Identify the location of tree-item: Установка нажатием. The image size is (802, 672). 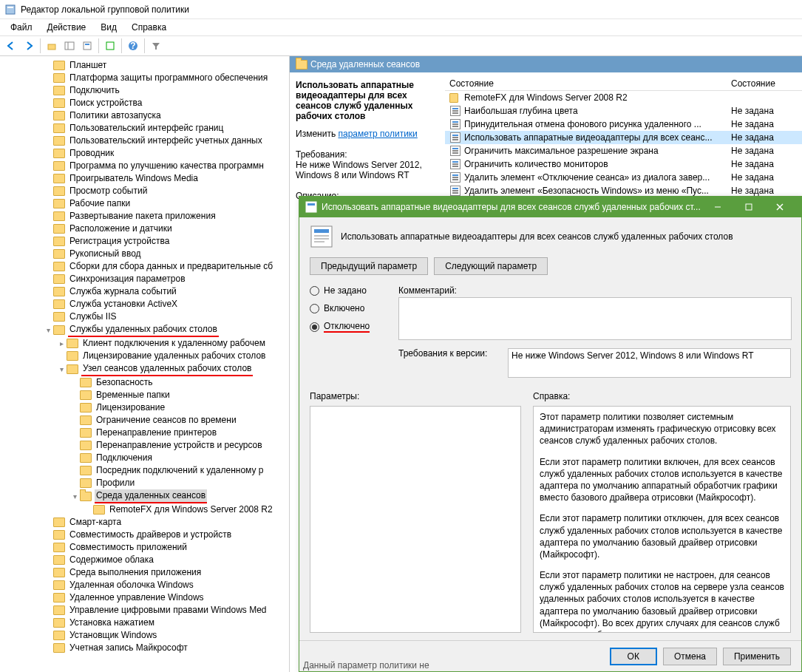
(145, 622).